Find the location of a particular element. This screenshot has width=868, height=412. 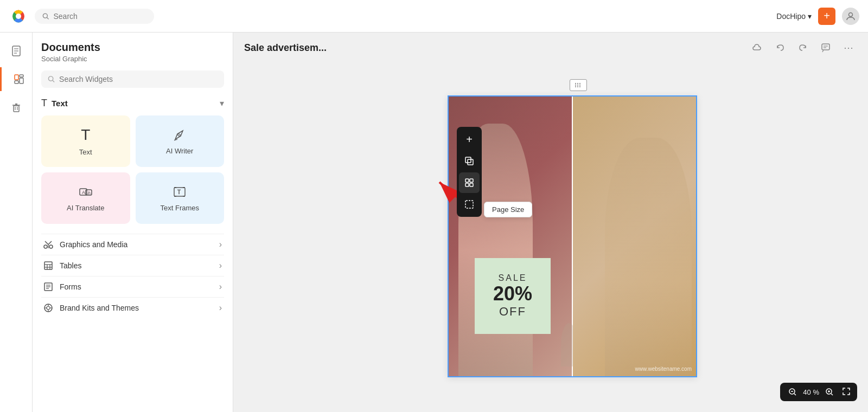

user-avatar is located at coordinates (851, 16).